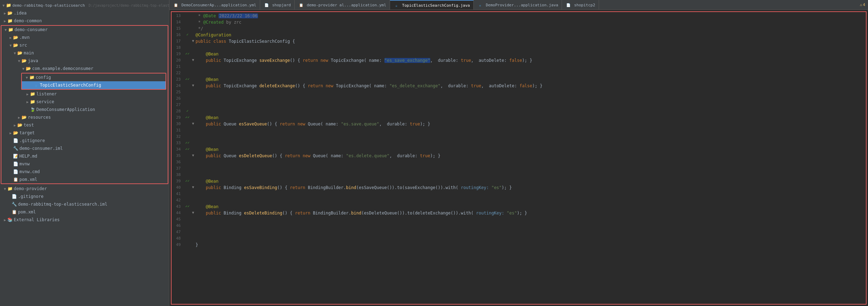  What do you see at coordinates (20, 125) in the screenshot?
I see `test-icon: 📂` at bounding box center [20, 125].